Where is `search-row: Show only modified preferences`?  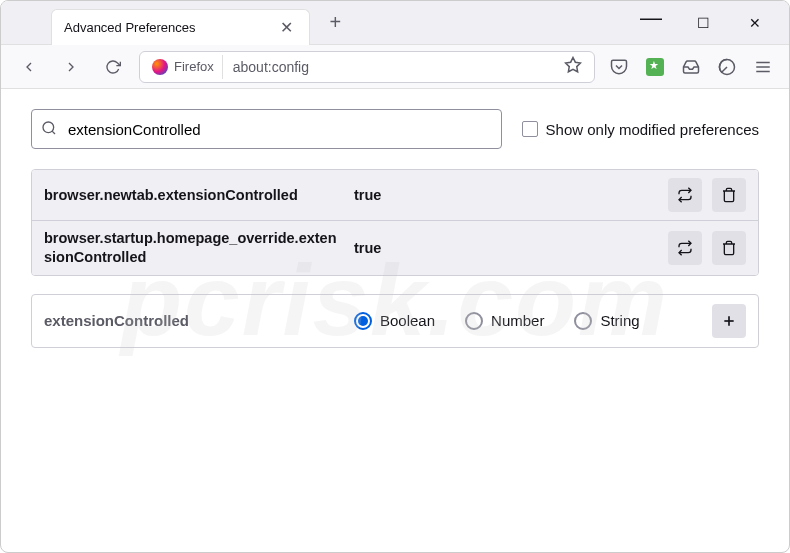 search-row: Show only modified preferences is located at coordinates (395, 129).